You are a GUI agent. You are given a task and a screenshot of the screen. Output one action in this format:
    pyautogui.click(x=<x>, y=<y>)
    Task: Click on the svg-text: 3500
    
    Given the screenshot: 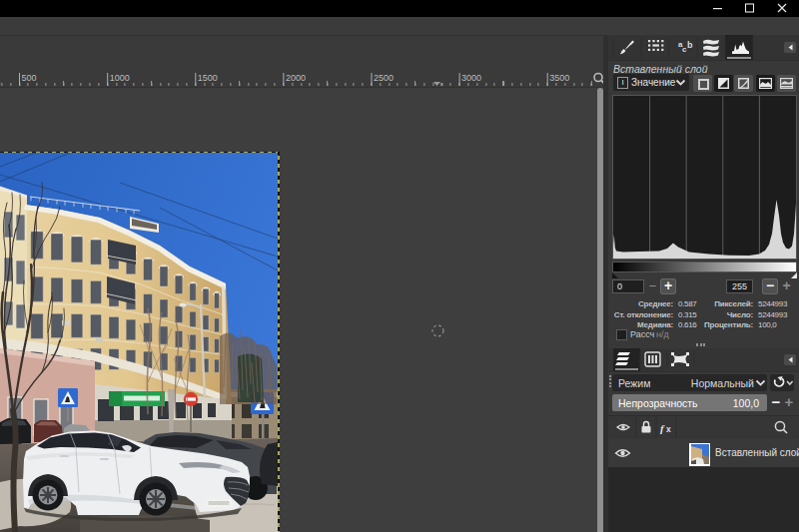 What is the action you would take?
    pyautogui.click(x=559, y=78)
    